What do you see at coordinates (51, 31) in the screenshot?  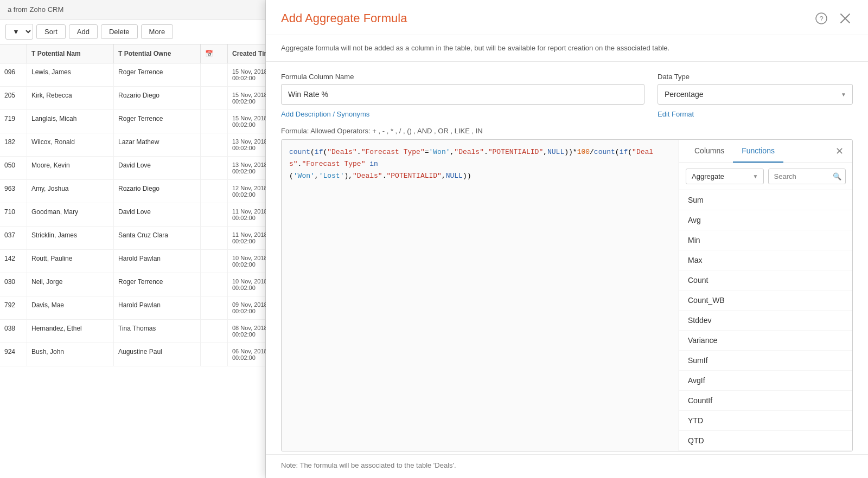 I see `sort-button: Sort` at bounding box center [51, 31].